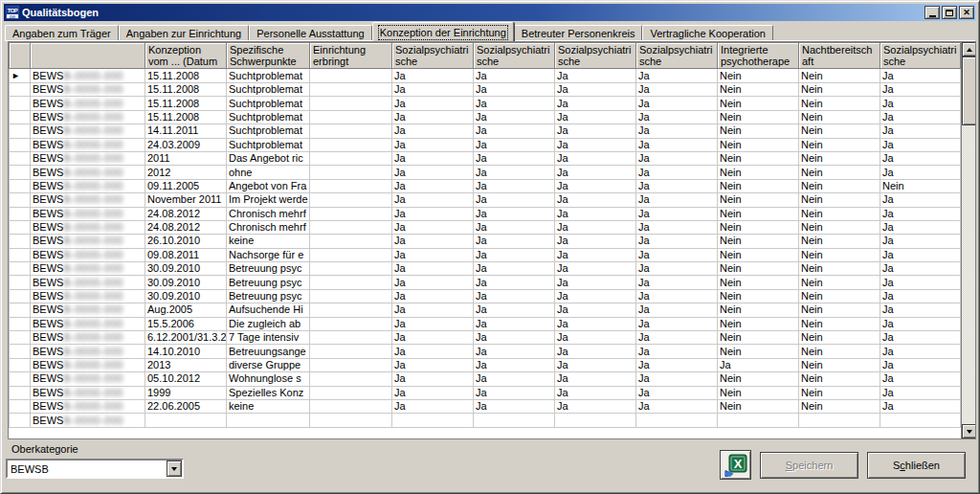 The height and width of the screenshot is (494, 980). Describe the element at coordinates (268, 213) in the screenshot. I see `cell-schwerpunkte: Chronisch mehrf` at that location.